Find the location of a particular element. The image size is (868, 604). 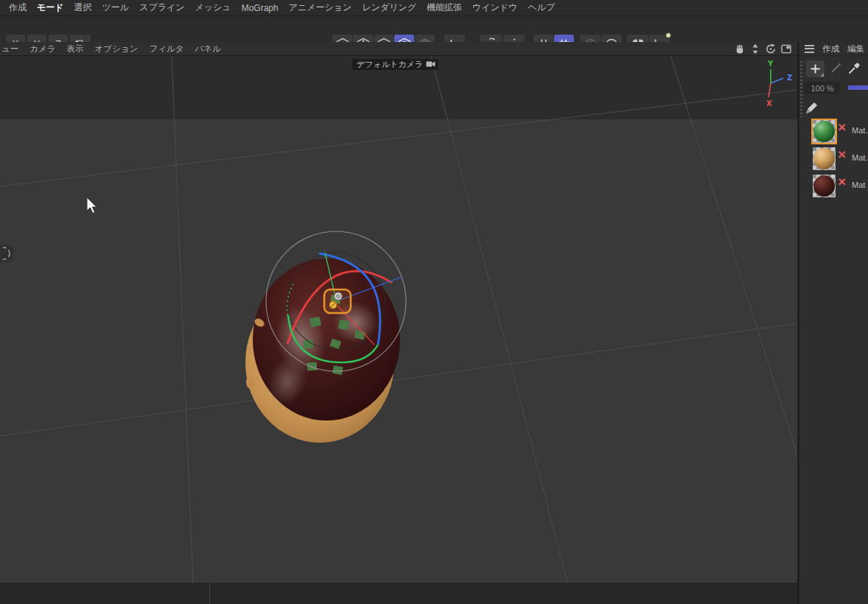

camera-label-text: デフォルトカメラ is located at coordinates (390, 65).